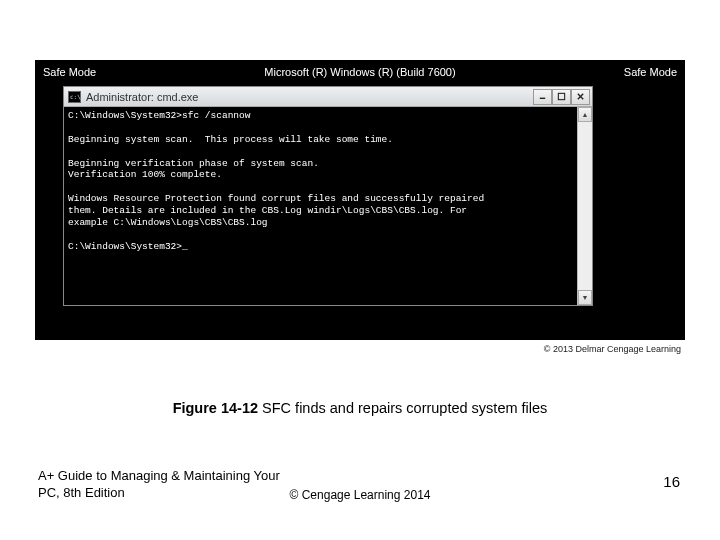  I want to click on cmd-icon, so click(74, 97).